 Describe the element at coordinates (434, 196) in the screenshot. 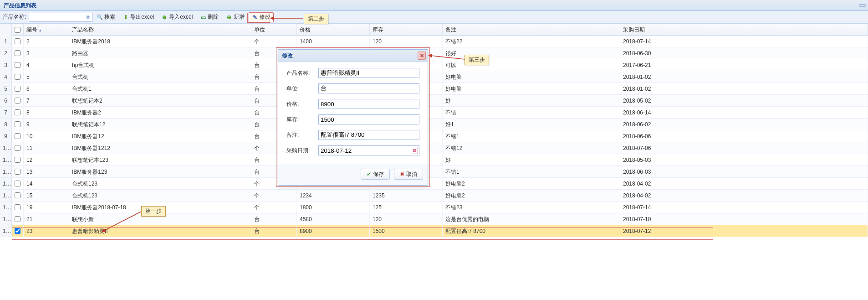

I see `table-row: 1415台式机123个12341235好电脑22018-04-02` at that location.